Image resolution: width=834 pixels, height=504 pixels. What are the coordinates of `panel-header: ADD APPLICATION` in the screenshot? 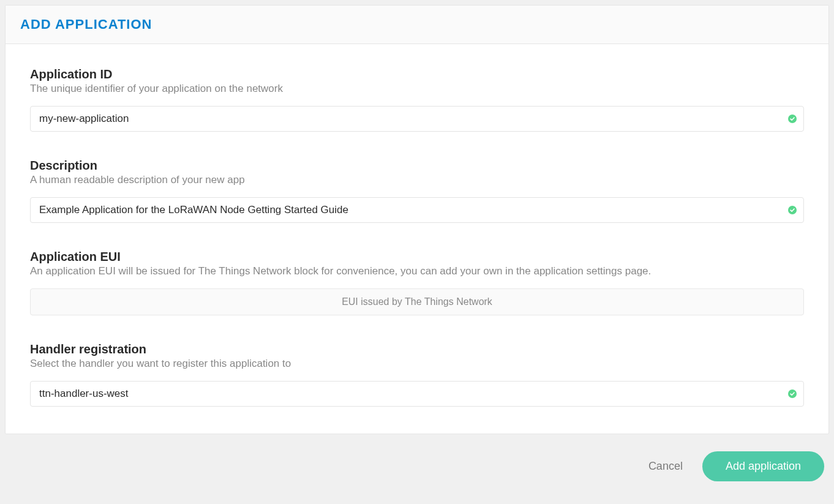 It's located at (417, 24).